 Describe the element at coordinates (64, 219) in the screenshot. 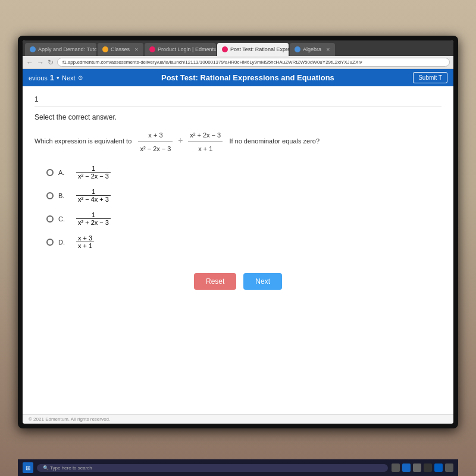

I see `option-c-label: C.` at that location.